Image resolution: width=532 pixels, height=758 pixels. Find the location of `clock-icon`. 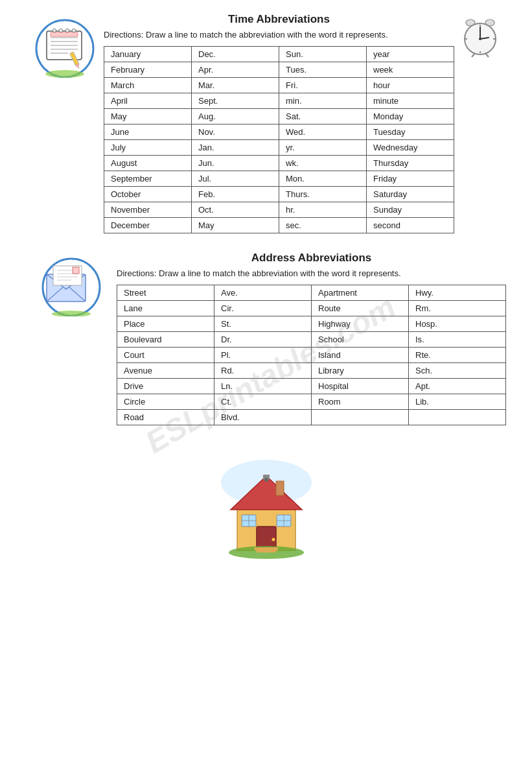

clock-icon is located at coordinates (480, 36).